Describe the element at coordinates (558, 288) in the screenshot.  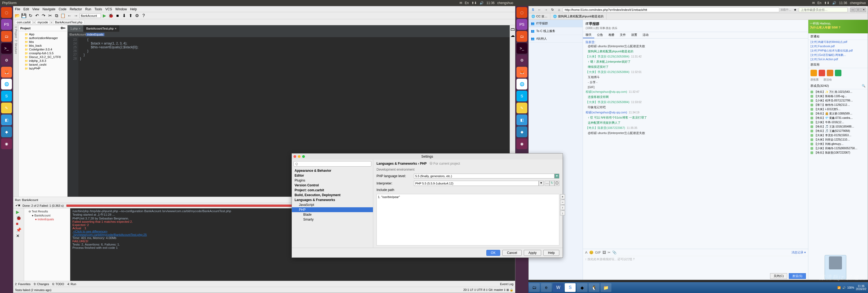
I see `task-word-icon: W` at that location.